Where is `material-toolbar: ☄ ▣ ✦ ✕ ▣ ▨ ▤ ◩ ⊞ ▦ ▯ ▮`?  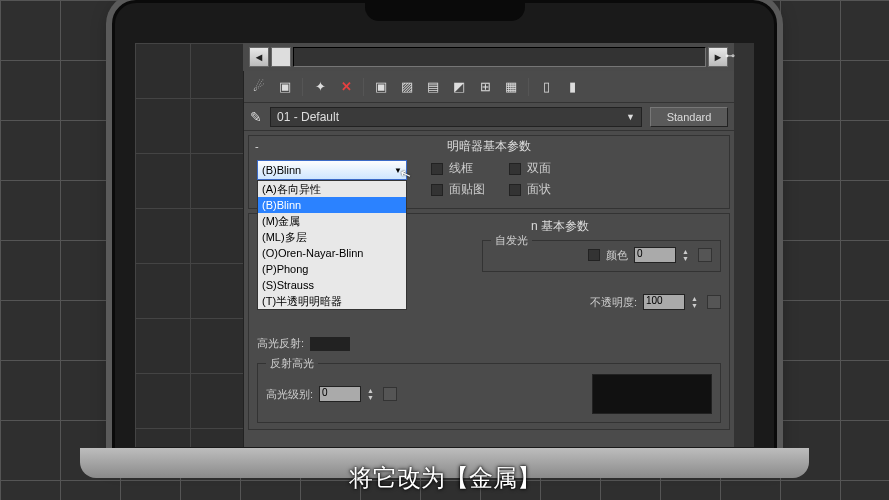
material-toolbar: ☄ ▣ ✦ ✕ ▣ ▨ ▤ ◩ ⊞ ▦ ▯ ▮ is located at coordinates (489, 87).